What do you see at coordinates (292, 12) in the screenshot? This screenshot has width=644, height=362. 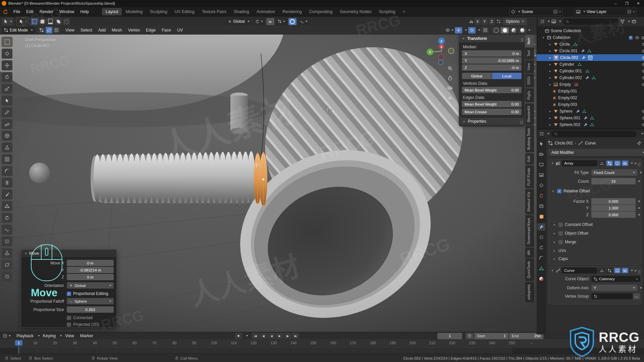 I see `tab-rendering: Rendering` at bounding box center [292, 12].